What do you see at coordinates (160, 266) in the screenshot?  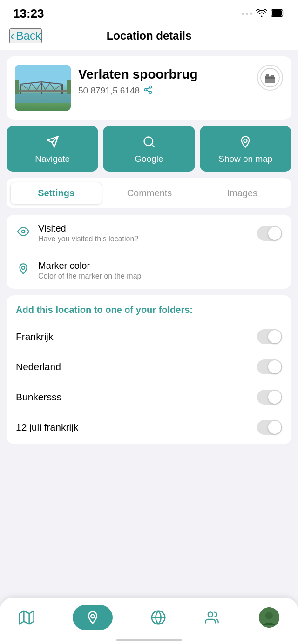 I see `marker-color-title: Marker color` at bounding box center [160, 266].